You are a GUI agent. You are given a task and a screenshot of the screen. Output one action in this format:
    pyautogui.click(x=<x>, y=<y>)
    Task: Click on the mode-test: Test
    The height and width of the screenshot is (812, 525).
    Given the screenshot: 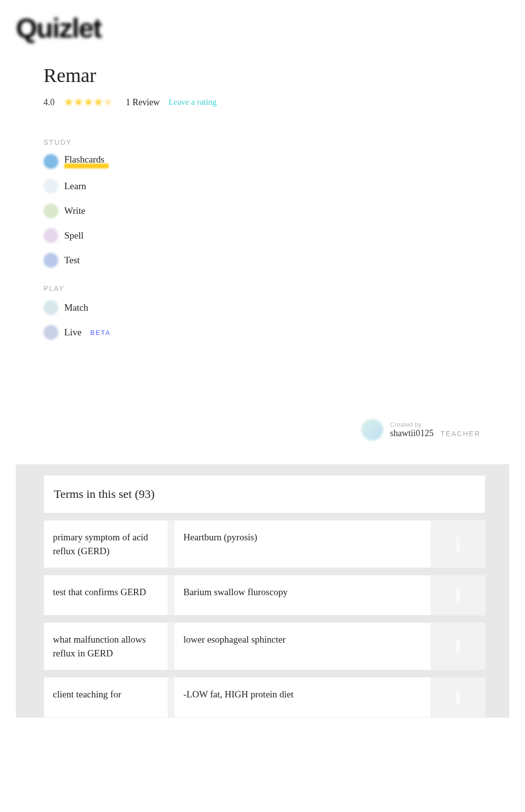 What is the action you would take?
    pyautogui.click(x=264, y=260)
    